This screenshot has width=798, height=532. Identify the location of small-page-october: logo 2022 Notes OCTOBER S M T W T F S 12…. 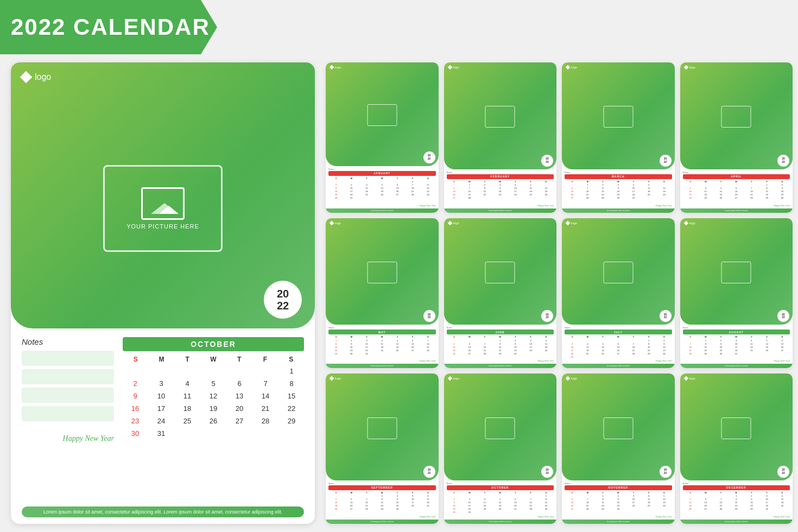
(501, 448).